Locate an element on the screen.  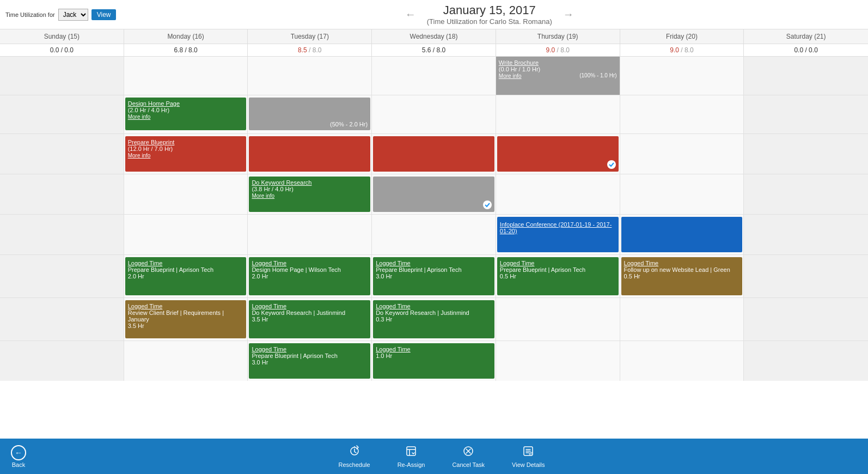
toolbar-actions: Reschedule Re-Assign Cancel Task is located at coordinates (442, 457).